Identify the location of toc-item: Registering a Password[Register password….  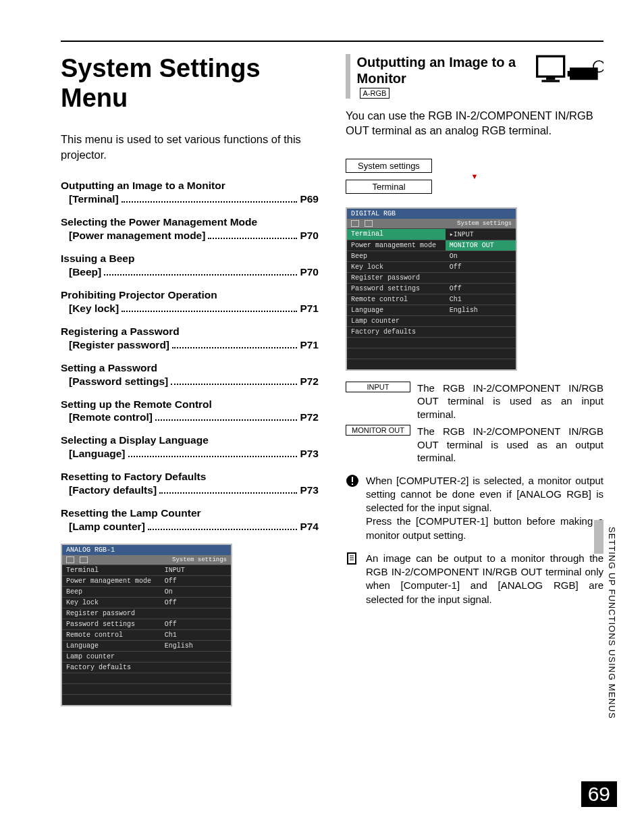
(190, 338).